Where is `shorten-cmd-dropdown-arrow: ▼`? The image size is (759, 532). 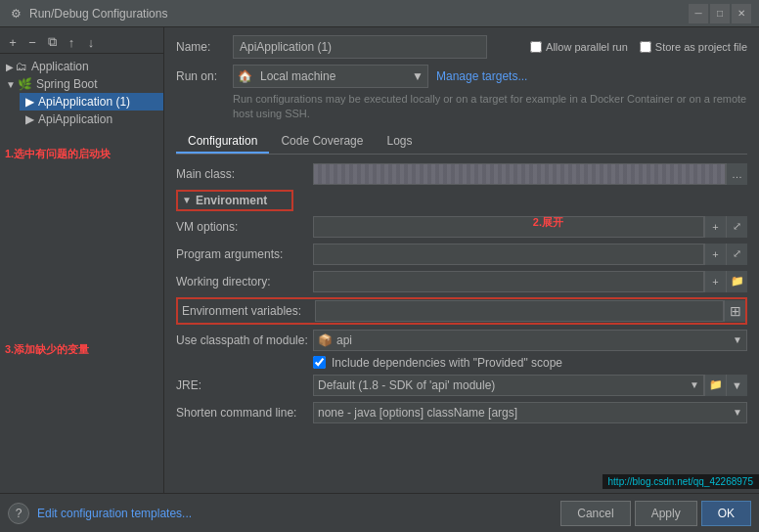
shorten-cmd-dropdown-arrow: ▼ is located at coordinates (737, 413).